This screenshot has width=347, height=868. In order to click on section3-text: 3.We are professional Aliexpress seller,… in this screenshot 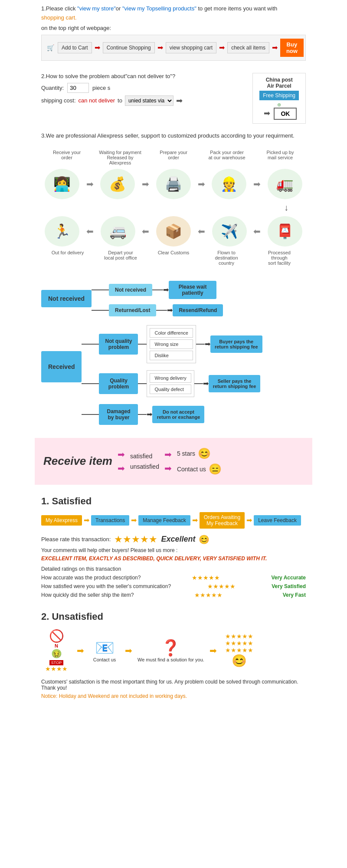, I will do `click(174, 135)`.